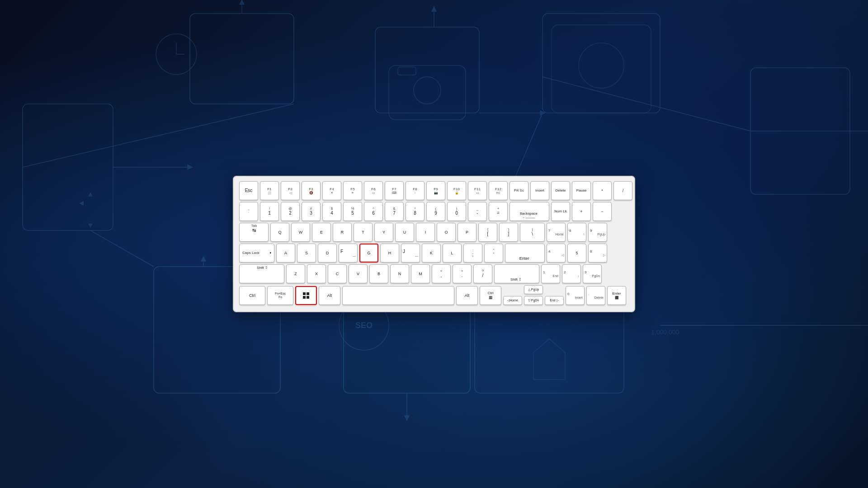  Describe the element at coordinates (525, 253) in the screenshot. I see `key-enter: Enter` at that location.